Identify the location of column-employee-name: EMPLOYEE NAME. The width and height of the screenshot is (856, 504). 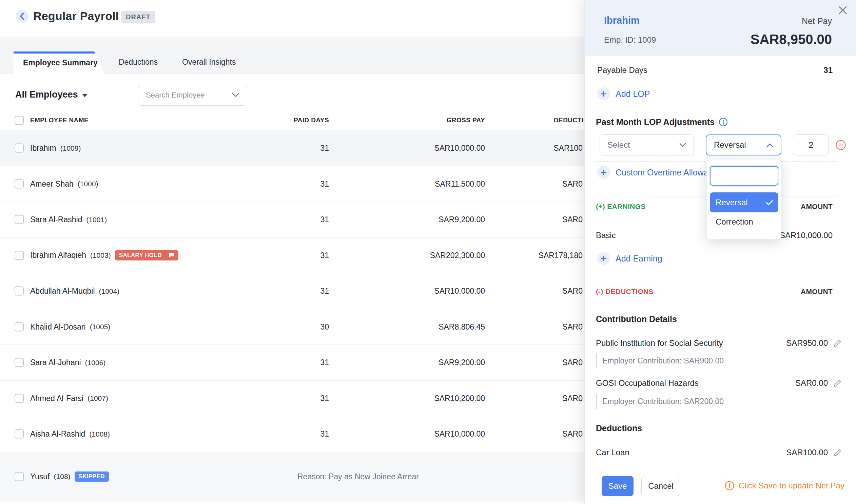
(59, 120).